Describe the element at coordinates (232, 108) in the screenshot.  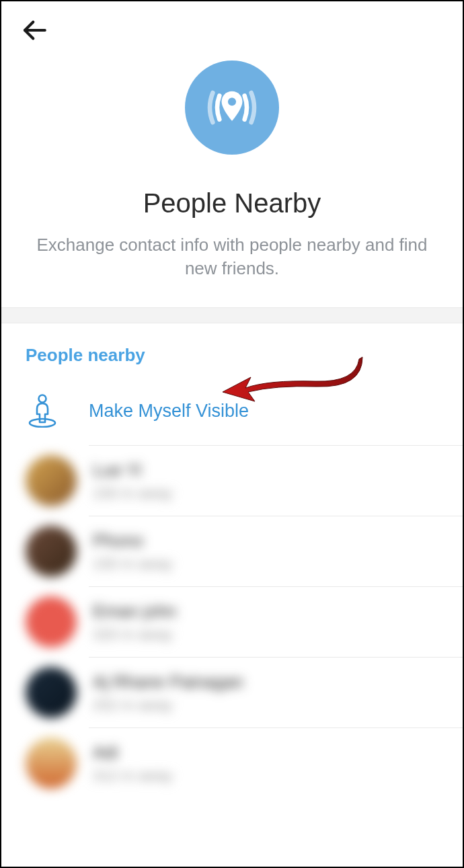
I see `hero-icon-container` at that location.